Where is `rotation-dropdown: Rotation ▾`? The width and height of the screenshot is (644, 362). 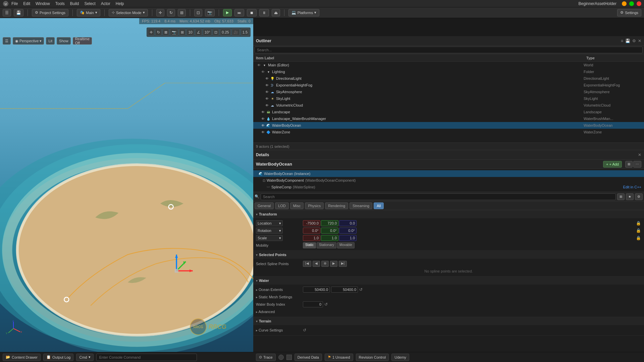
rotation-dropdown: Rotation ▾ is located at coordinates (269, 231).